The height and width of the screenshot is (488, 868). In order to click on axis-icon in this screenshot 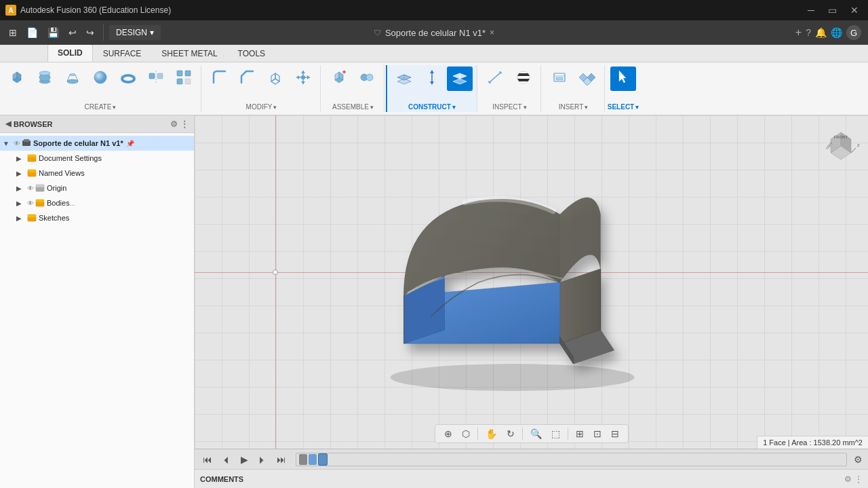, I will do `click(432, 78)`.